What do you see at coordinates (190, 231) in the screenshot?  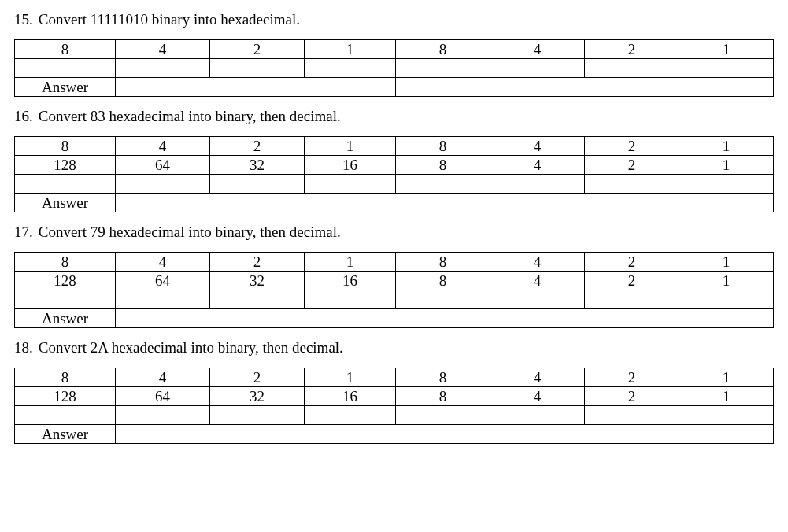 I see `question-text: Convert 79 hexadecimal into binary, then…` at bounding box center [190, 231].